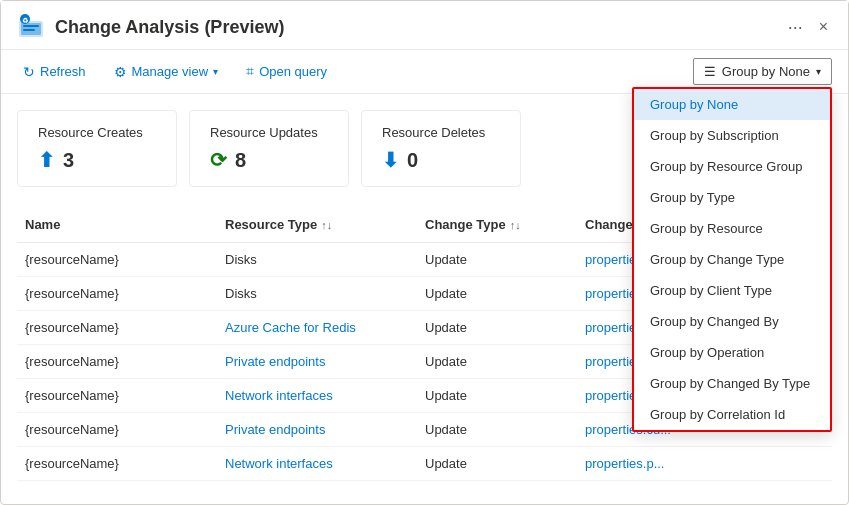 Image resolution: width=849 pixels, height=505 pixels. What do you see at coordinates (732, 228) in the screenshot?
I see `dropdown-item: Group by Resource` at bounding box center [732, 228].